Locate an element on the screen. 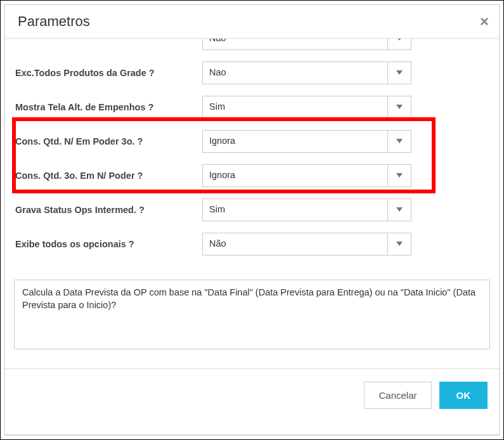  param-row-4: Cons. Qtd. 3o. Em N/ Poder ? Ignora is located at coordinates (254, 176).